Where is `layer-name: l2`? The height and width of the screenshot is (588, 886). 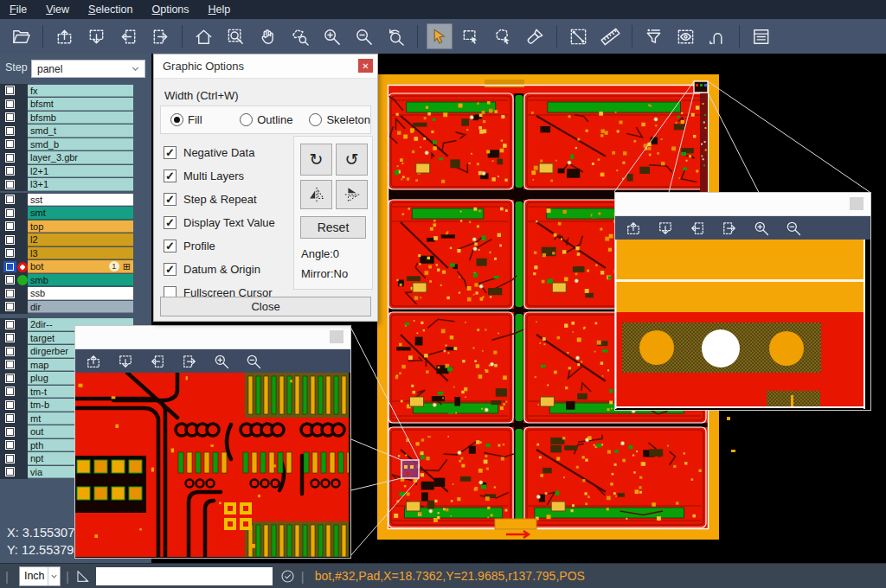 layer-name: l2 is located at coordinates (80, 240).